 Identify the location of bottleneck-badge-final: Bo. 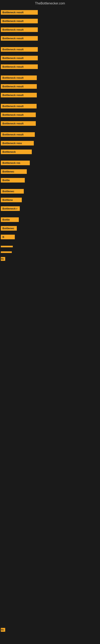
(3, 630).